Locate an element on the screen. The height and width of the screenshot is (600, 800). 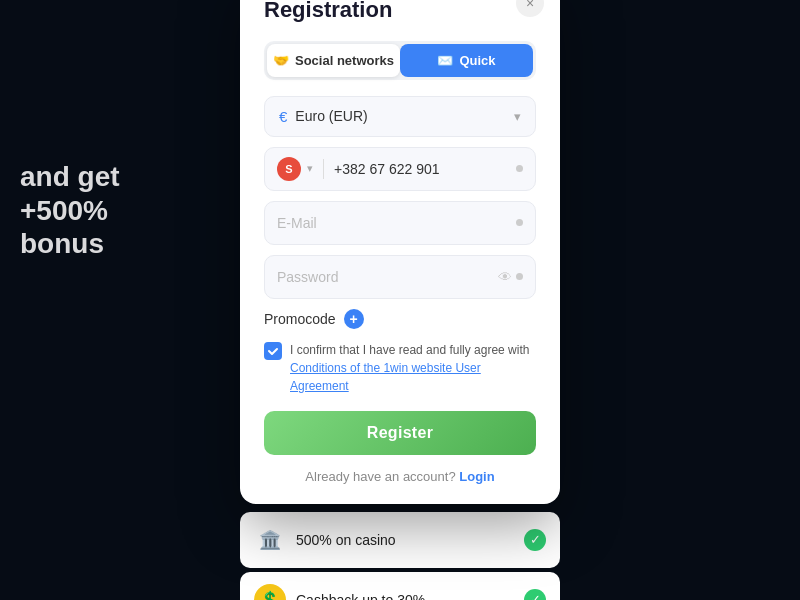
modal-title: Registration is located at coordinates (400, 12).